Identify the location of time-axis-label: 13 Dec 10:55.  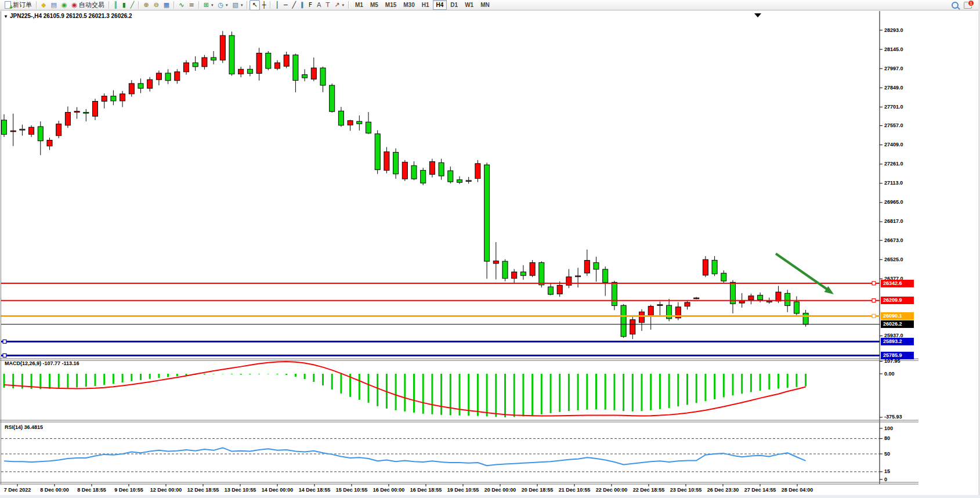
(240, 490).